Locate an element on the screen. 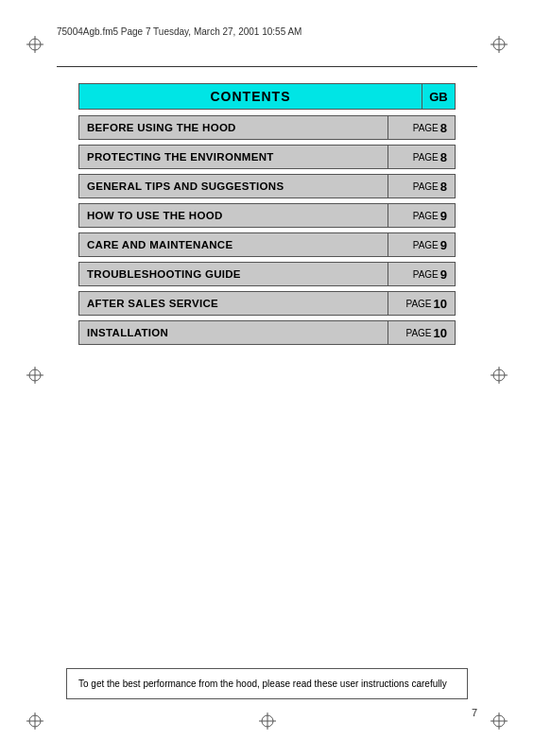 This screenshot has width=534, height=756. toc-label-6: AFTER SALES SERVICE is located at coordinates (233, 303).